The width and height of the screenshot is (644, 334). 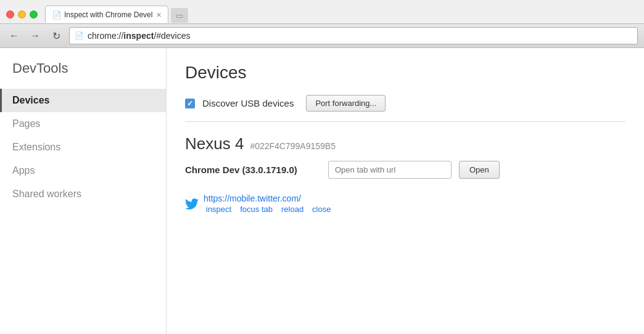 What do you see at coordinates (322, 12) in the screenshot?
I see `title-bar: 📄 Inspect with Chrome Devel × ▭` at bounding box center [322, 12].